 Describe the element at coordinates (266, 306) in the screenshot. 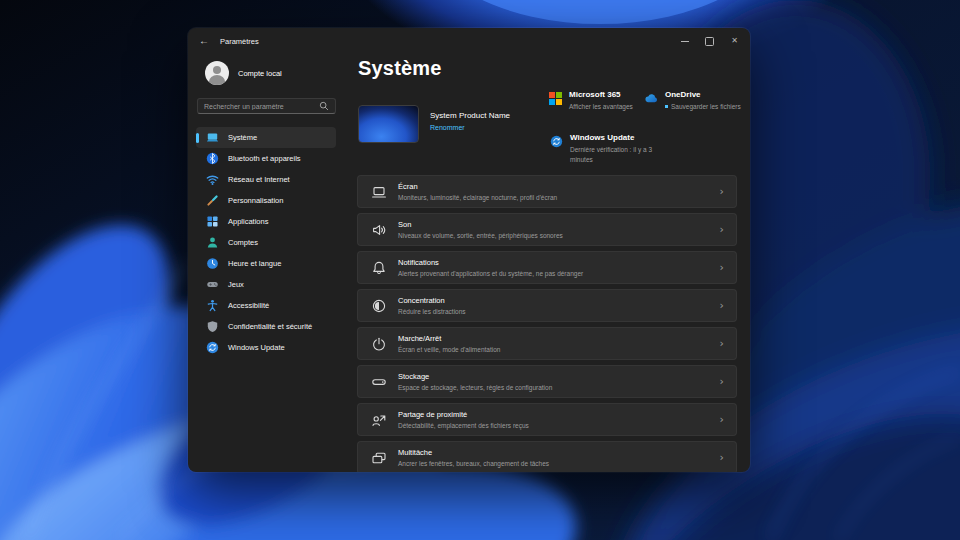

I see `sidebar-item-accessibilite: Accessibilité` at that location.